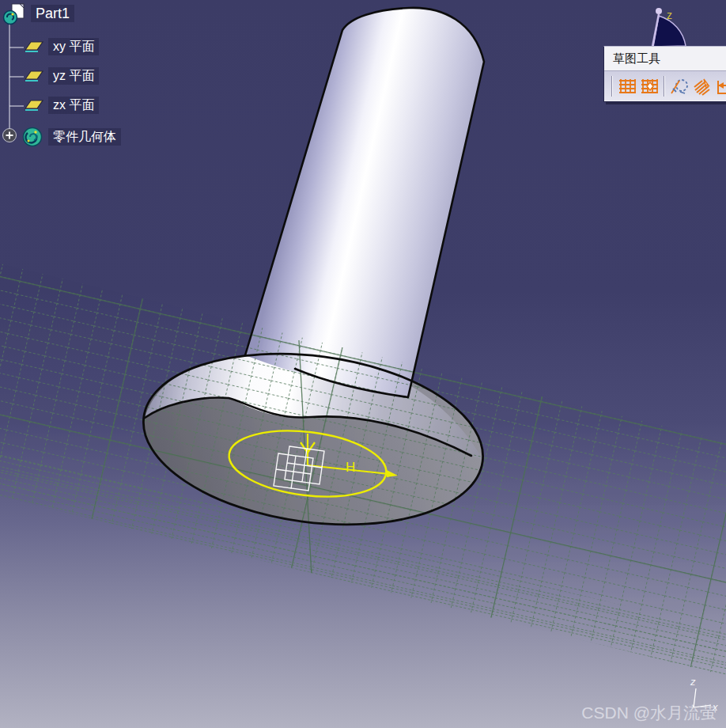 The height and width of the screenshot is (728, 726). Describe the element at coordinates (350, 467) in the screenshot. I see `h-axis-label: H` at that location.